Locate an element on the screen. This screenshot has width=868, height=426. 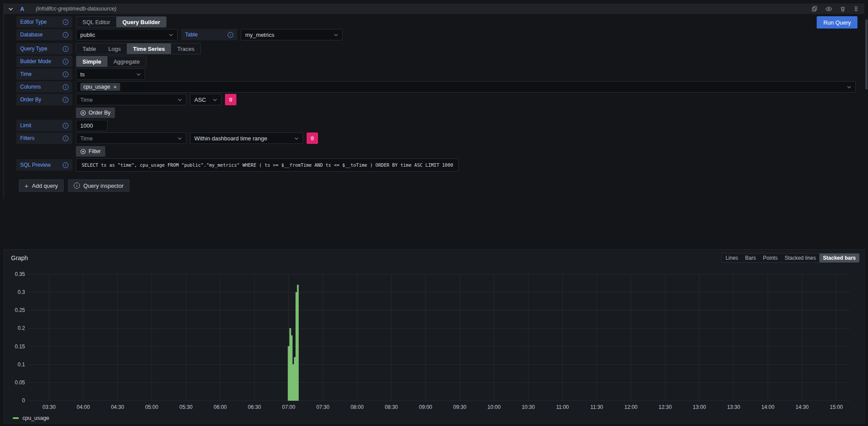
column-tag-cpu-usage: cpu_usage ✕ is located at coordinates (100, 87).